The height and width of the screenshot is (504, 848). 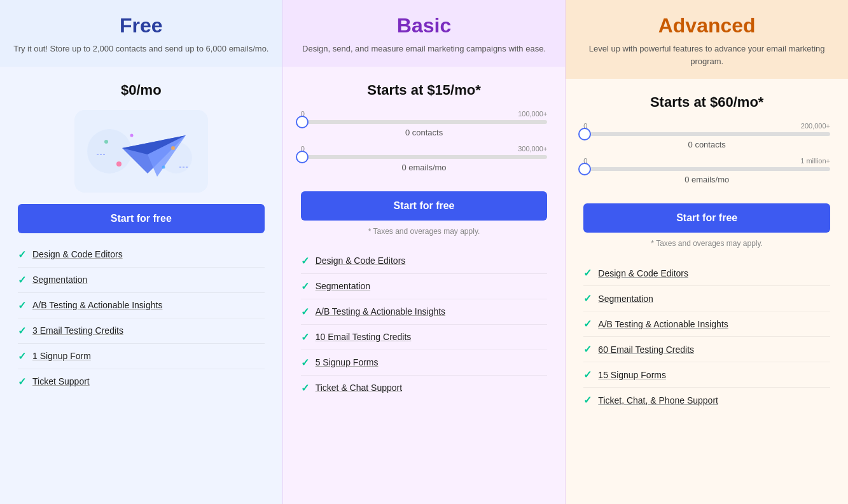 I want to click on basic-emails-slider-row: 0 300,000+ 0 emails/mo, so click(x=424, y=159).